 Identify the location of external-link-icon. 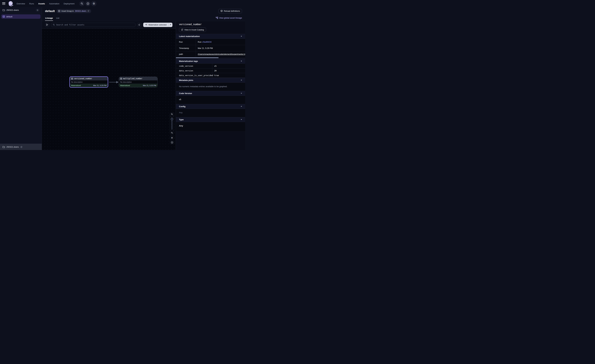
(182, 30).